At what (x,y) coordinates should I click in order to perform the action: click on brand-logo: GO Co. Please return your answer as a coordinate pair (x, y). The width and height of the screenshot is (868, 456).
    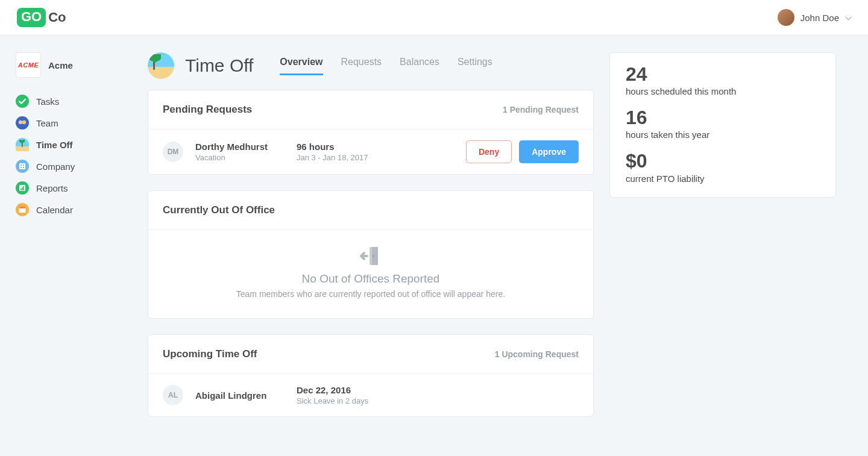
    Looking at the image, I should click on (42, 17).